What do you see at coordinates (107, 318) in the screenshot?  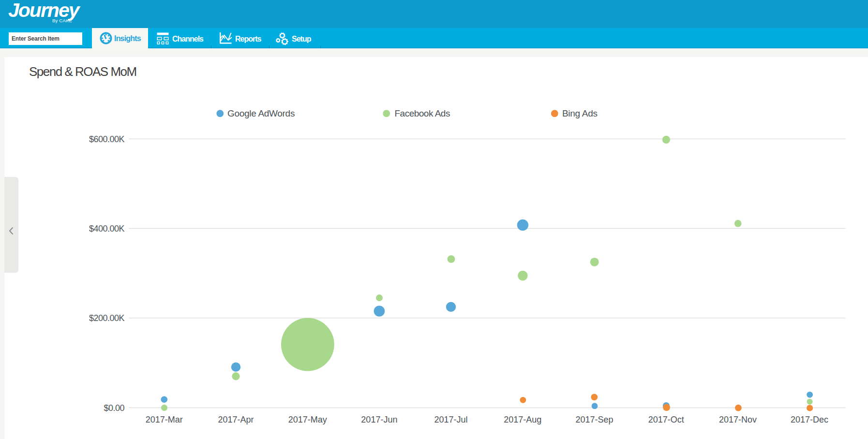 I see `svg-text: $200.00K` at bounding box center [107, 318].